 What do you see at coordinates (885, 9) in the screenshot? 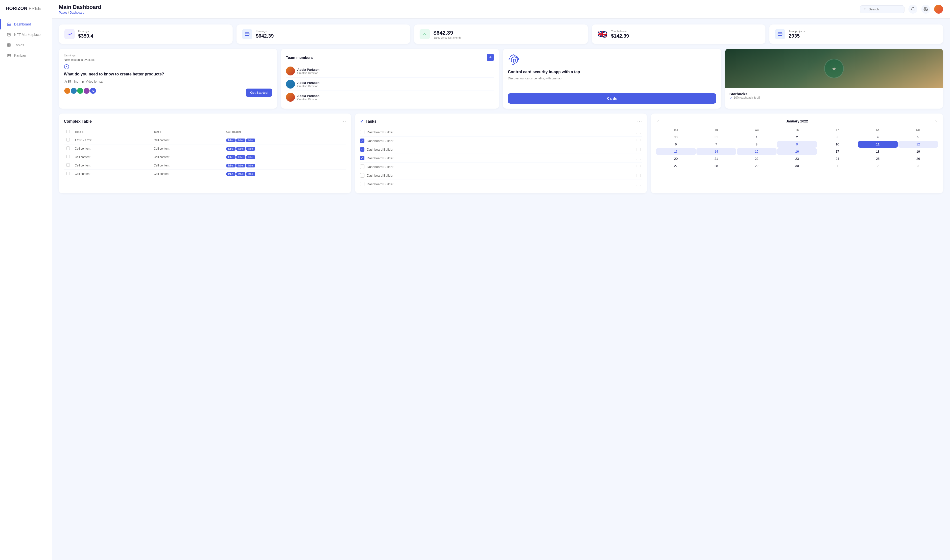
I see `search-input` at bounding box center [885, 9].